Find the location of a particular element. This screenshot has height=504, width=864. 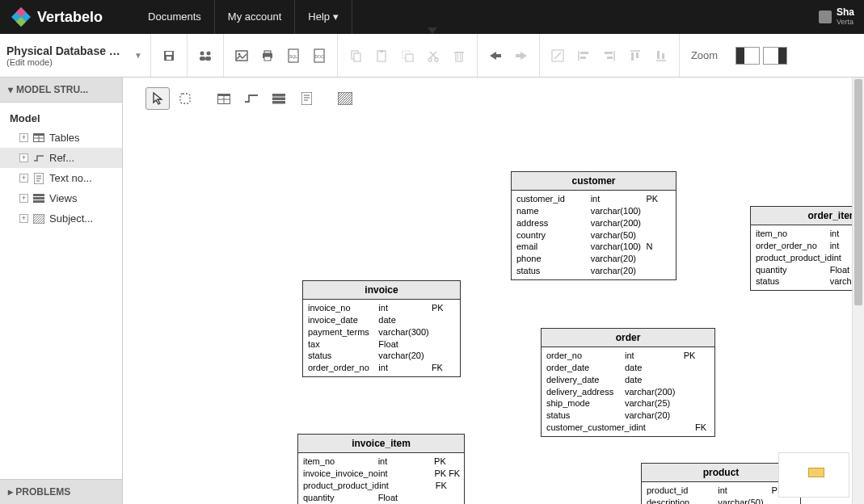

entity-order-item: order_item item_nointPKorder_order_noint… is located at coordinates (807, 249).